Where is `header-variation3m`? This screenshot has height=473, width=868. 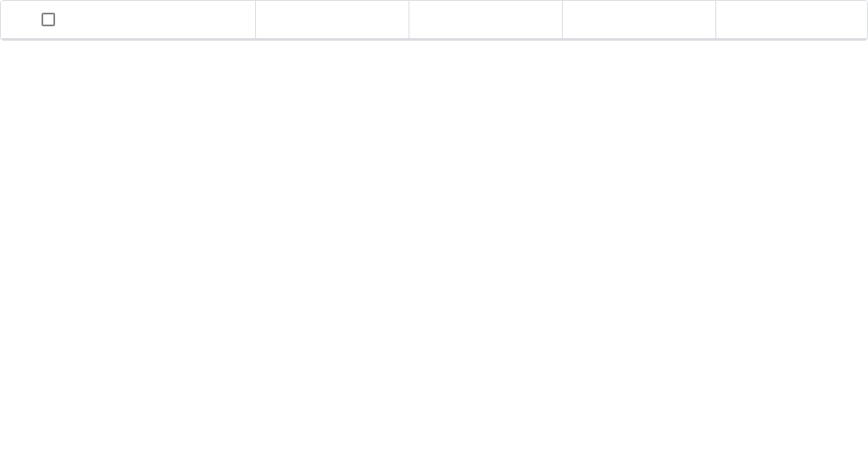 header-variation3m is located at coordinates (485, 20).